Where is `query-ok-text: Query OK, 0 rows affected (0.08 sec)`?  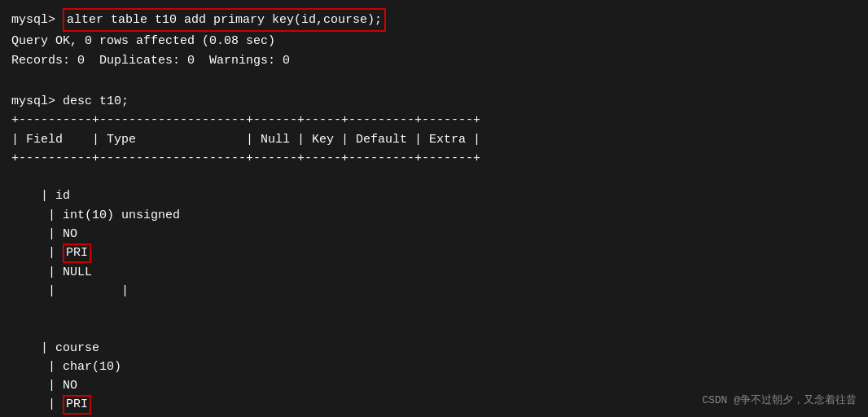
query-ok-text: Query OK, 0 rows affected (0.08 sec) is located at coordinates (143, 41).